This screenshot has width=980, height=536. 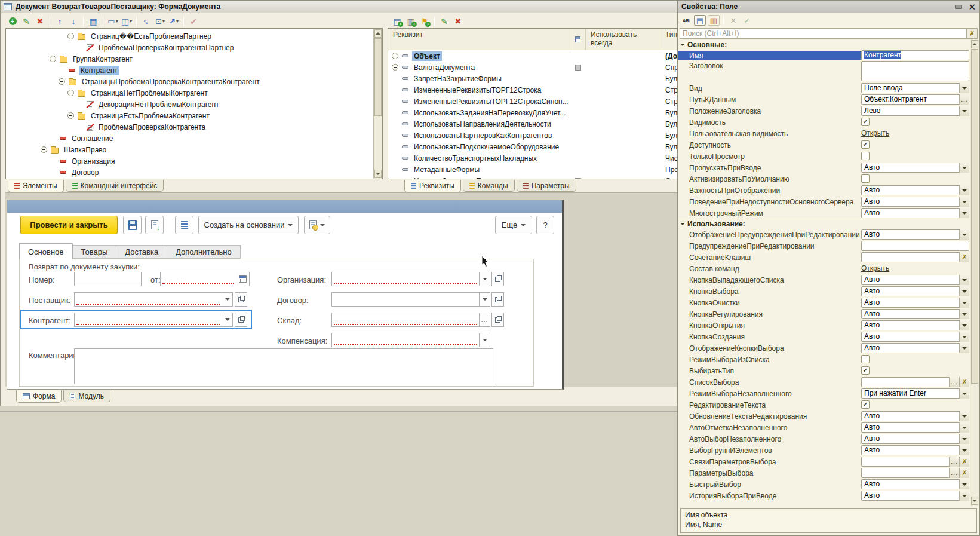 I want to click on property-label: КнопкаОчистки, so click(x=770, y=303).